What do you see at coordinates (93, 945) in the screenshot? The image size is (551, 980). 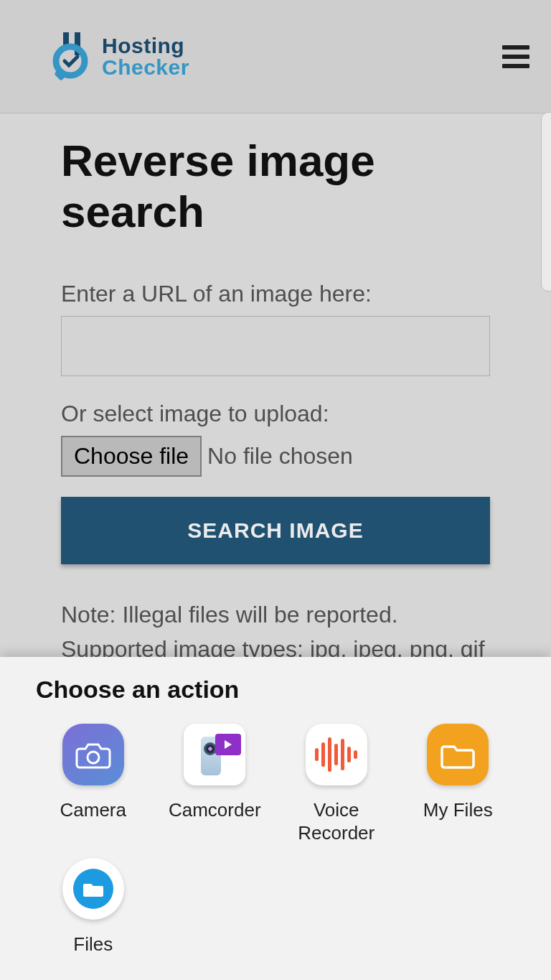 I see `action-label: Files` at bounding box center [93, 945].